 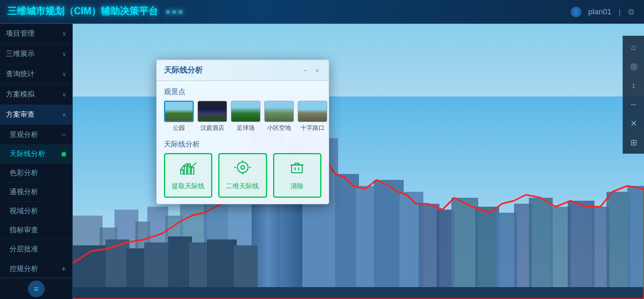 I want to click on user-icon: 👤, so click(x=576, y=12).